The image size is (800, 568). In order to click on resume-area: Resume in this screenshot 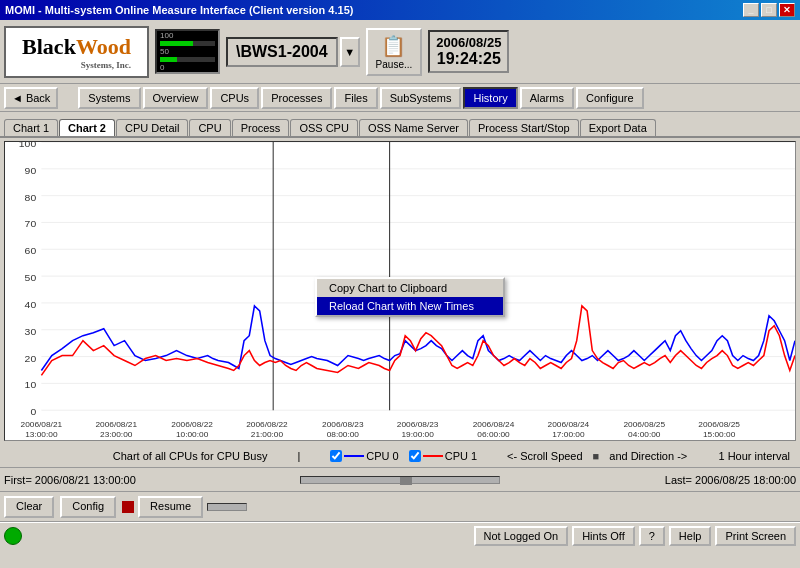, I will do `click(184, 507)`.